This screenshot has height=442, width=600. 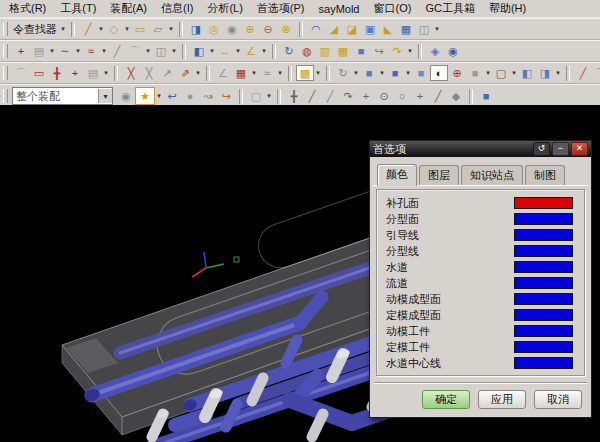 I want to click on undo-selection-icon: ↩, so click(x=172, y=96).